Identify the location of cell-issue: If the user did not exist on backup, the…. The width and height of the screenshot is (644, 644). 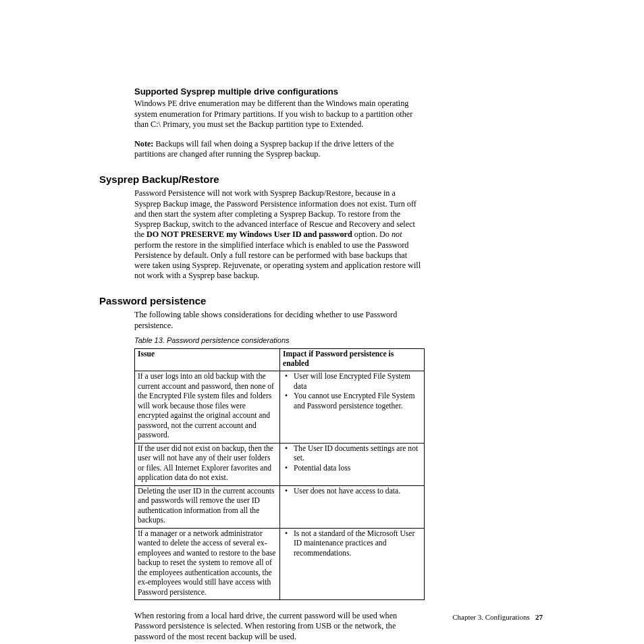
(208, 464).